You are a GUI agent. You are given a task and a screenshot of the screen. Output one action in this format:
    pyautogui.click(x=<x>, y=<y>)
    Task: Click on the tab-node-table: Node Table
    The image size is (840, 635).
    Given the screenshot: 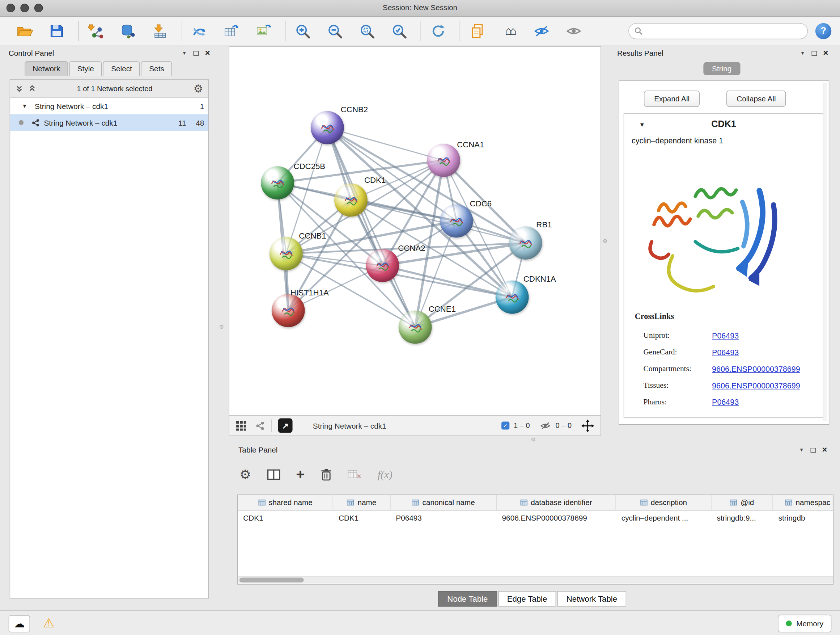 What is the action you would take?
    pyautogui.click(x=467, y=599)
    